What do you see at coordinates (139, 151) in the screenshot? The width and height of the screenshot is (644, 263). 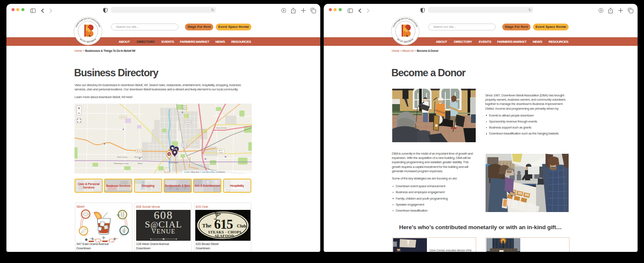 I see `svg-text: WI 81` at bounding box center [139, 151].